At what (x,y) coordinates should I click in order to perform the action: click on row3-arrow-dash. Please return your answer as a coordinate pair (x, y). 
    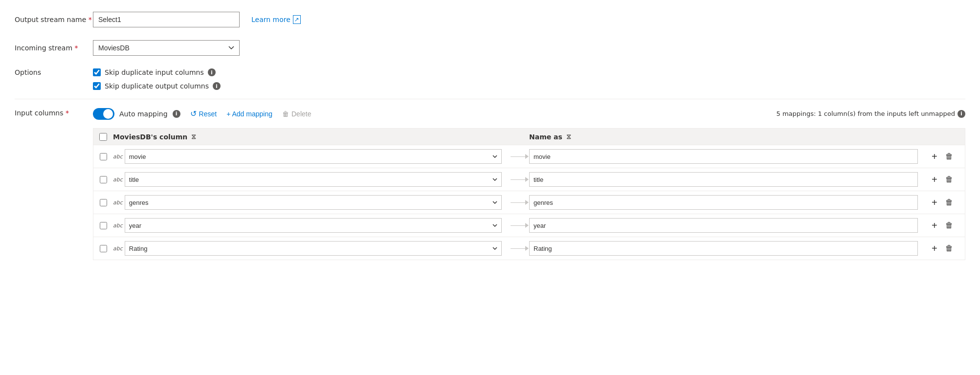
    Looking at the image, I should click on (518, 202).